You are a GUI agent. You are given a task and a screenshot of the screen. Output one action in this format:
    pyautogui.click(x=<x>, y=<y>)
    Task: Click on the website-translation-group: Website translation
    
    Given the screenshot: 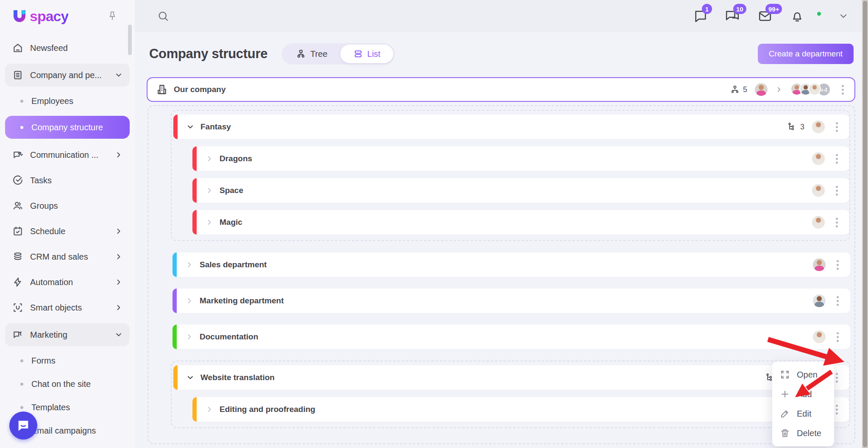 What is the action you would take?
    pyautogui.click(x=510, y=395)
    